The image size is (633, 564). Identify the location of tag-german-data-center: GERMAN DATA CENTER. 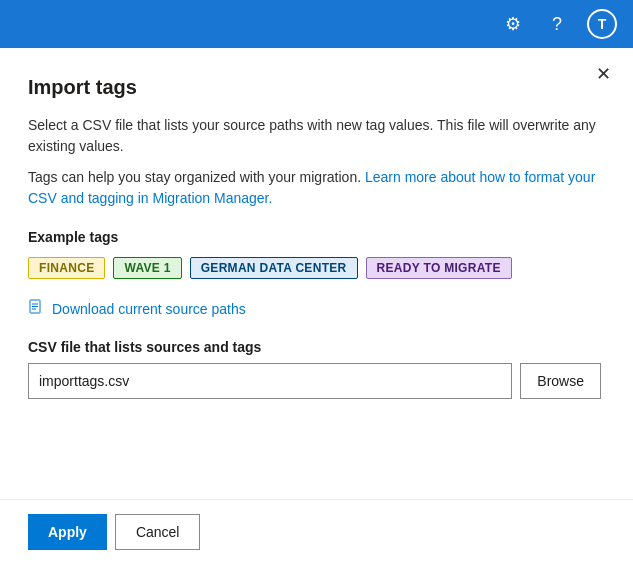
(274, 268).